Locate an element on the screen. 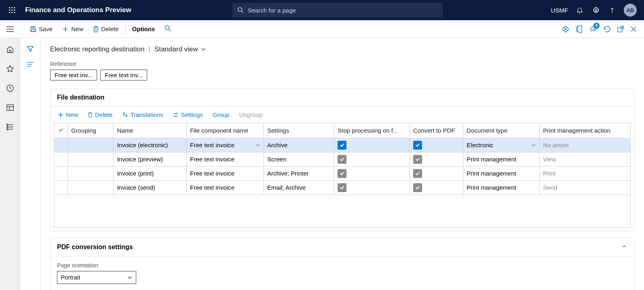 This screenshot has width=644, height=290. cell-name: Invoice (send) is located at coordinates (150, 188).